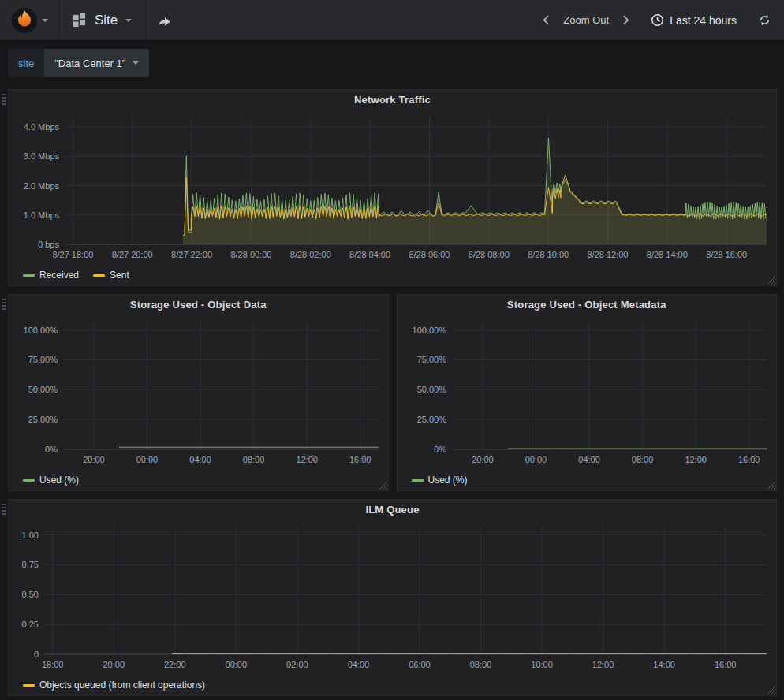  What do you see at coordinates (30, 594) in the screenshot?
I see `y-tick-label: 0.50` at bounding box center [30, 594].